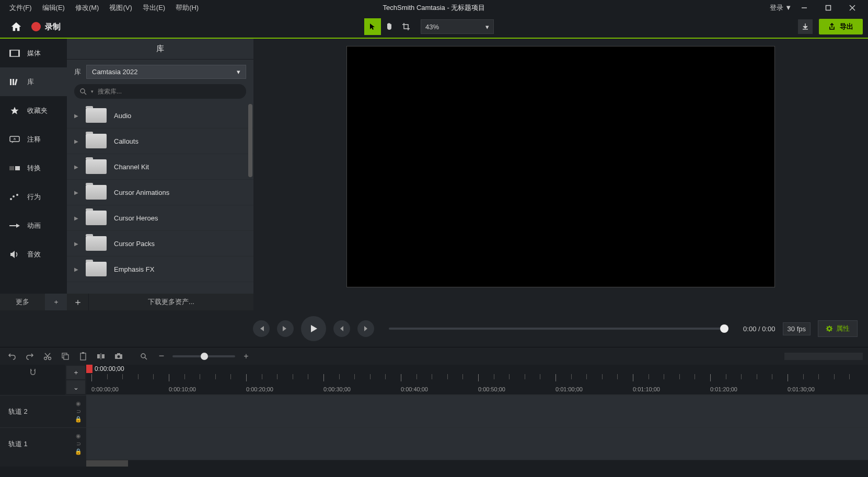 The height and width of the screenshot is (477, 868). I want to click on play-button, so click(314, 329).